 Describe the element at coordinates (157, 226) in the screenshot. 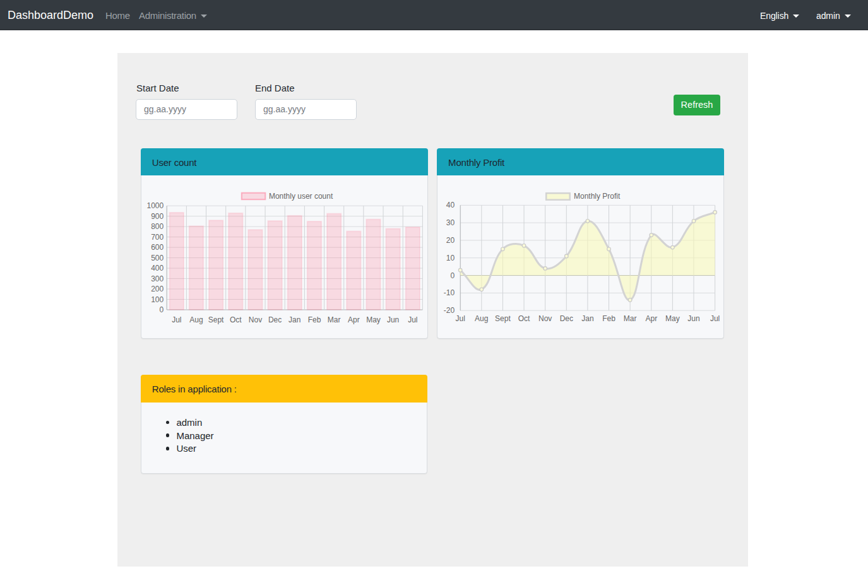

I see `svg-text: 800` at that location.